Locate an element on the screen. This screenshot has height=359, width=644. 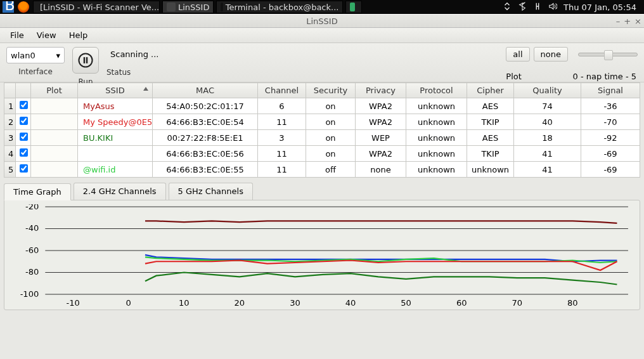
status-text: Scanning ... is located at coordinates (134, 55).